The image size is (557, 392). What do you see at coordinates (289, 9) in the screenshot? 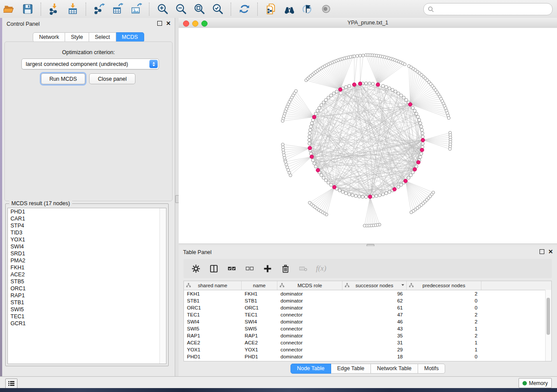
I see `search-network-button` at bounding box center [289, 9].